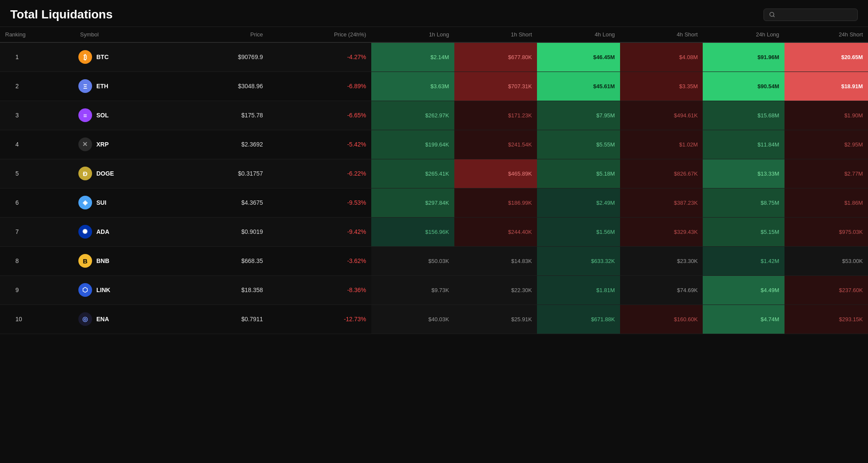  What do you see at coordinates (21, 261) in the screenshot?
I see `rank-value: 8` at bounding box center [21, 261].